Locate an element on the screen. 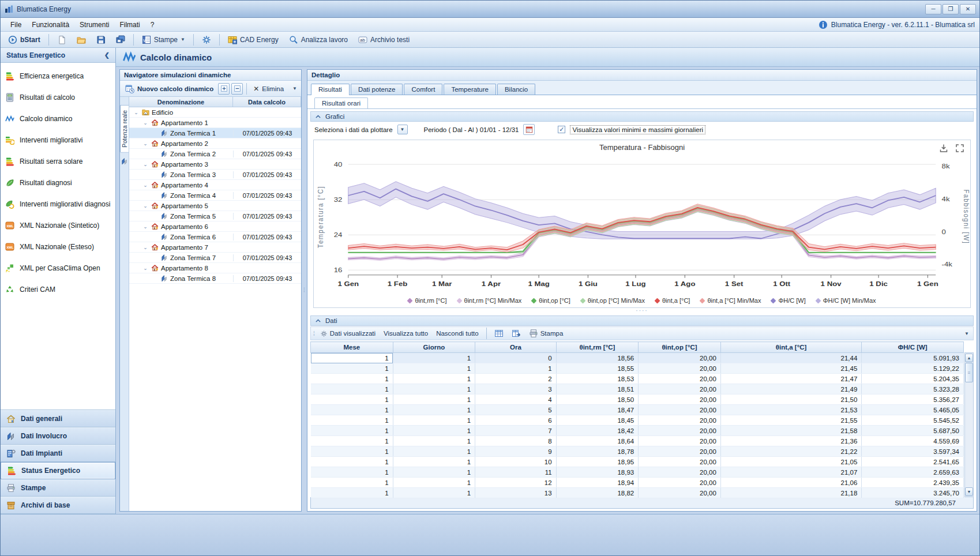  nascondi-tutto-button: Nascondi tutto is located at coordinates (457, 333).